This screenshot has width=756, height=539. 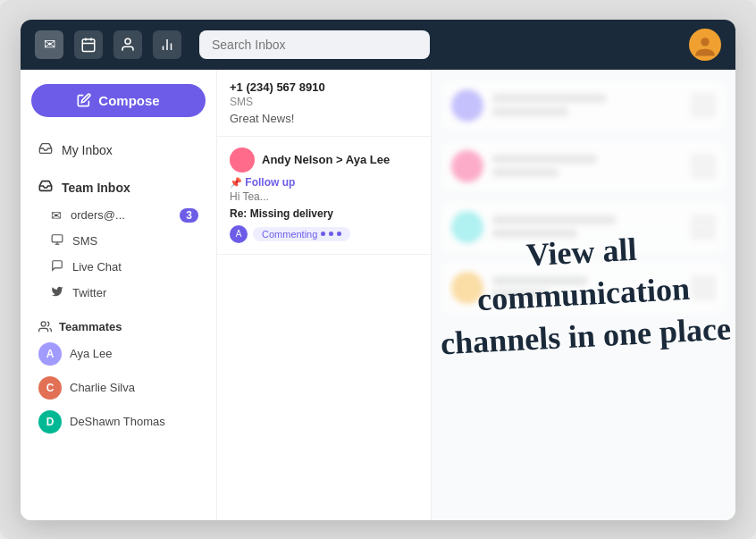 I want to click on conv2-sender-avatar, so click(x=242, y=160).